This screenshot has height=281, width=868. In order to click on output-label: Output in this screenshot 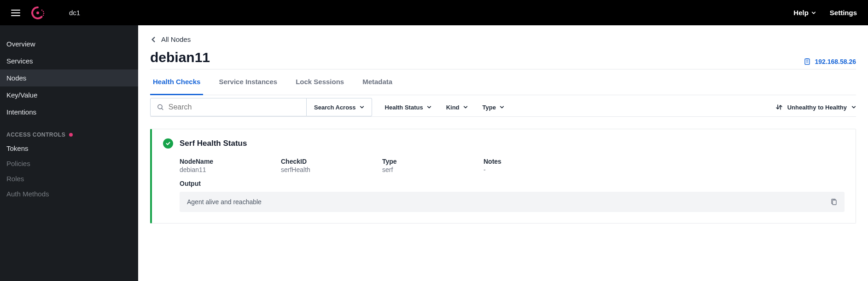, I will do `click(512, 184)`.